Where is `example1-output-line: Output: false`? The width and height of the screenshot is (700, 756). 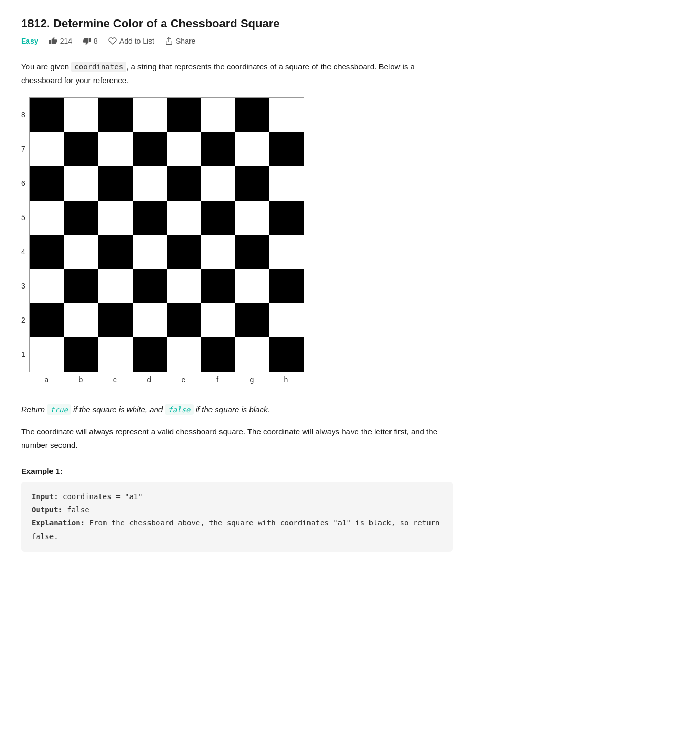 example1-output-line: Output: false is located at coordinates (237, 510).